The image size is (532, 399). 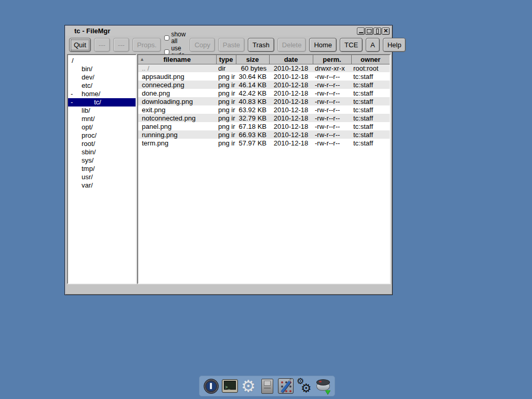 I want to click on a-button: A, so click(x=373, y=45).